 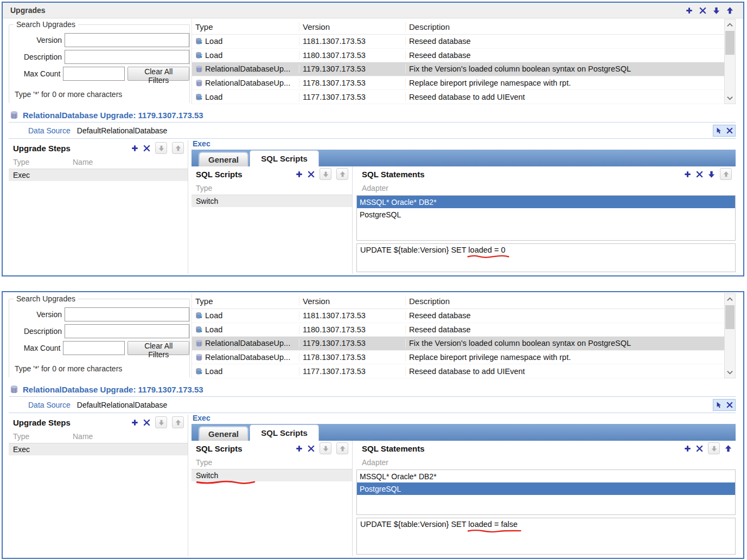 What do you see at coordinates (375, 188) in the screenshot?
I see `statements-column-adapter: Adapter` at bounding box center [375, 188].